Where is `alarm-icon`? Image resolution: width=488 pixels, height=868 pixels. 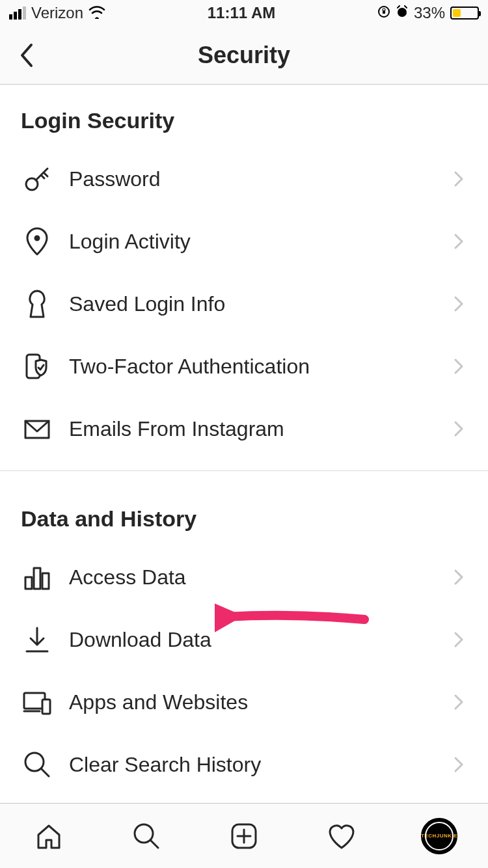 alarm-icon is located at coordinates (402, 13).